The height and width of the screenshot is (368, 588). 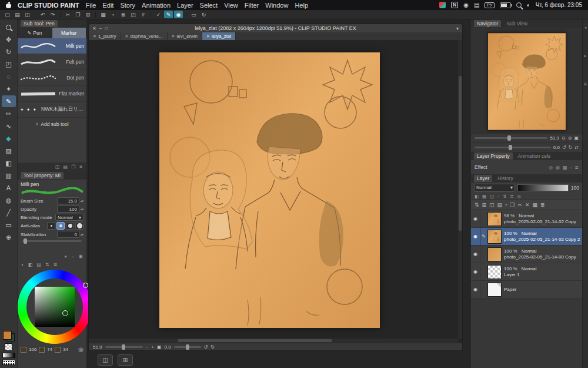 What do you see at coordinates (73, 257) in the screenshot?
I see `remove-setting-icon: −` at bounding box center [73, 257].